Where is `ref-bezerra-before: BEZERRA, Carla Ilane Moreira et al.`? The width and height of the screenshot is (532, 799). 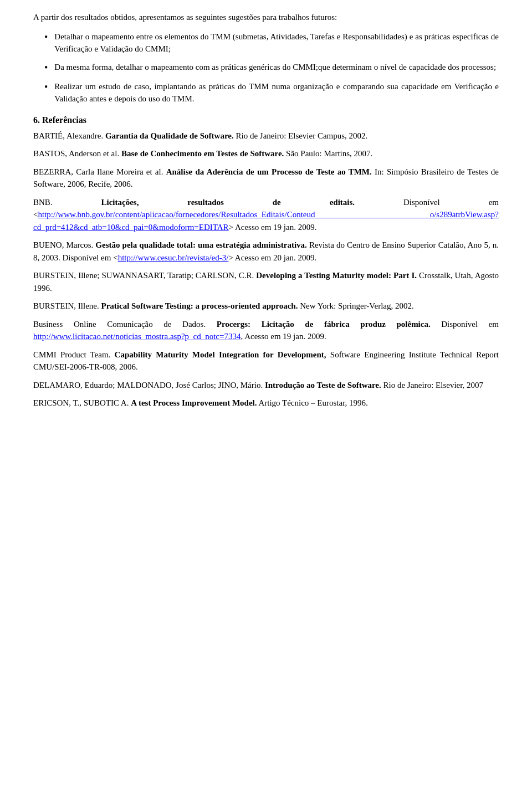 ref-bezerra-before: BEZERRA, Carla Ilane Moreira et al. is located at coordinates (100, 172).